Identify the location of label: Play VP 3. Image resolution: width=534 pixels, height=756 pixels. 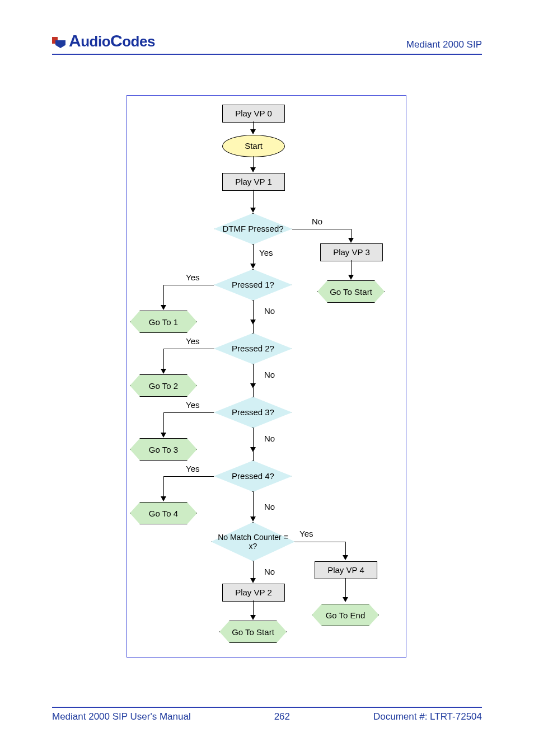
(352, 252).